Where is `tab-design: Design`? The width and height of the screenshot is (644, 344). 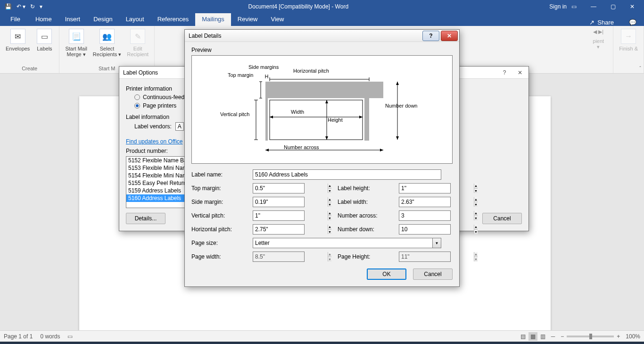
tab-design: Design is located at coordinates (103, 20).